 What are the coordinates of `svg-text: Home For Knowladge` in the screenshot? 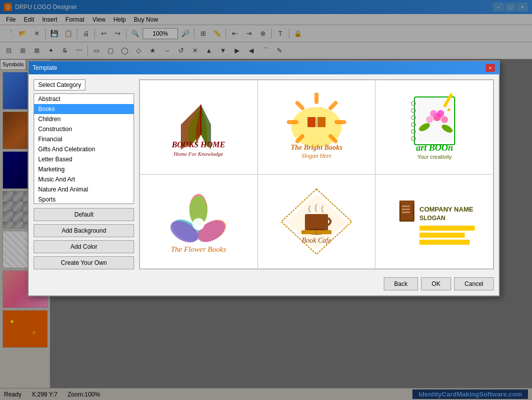 It's located at (198, 154).